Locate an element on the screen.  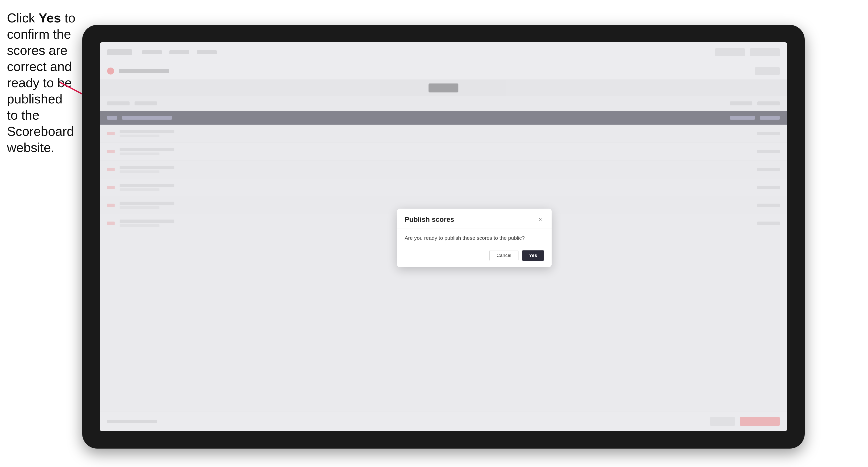
modal-message: Are you ready to publish these scores to… is located at coordinates (474, 238).